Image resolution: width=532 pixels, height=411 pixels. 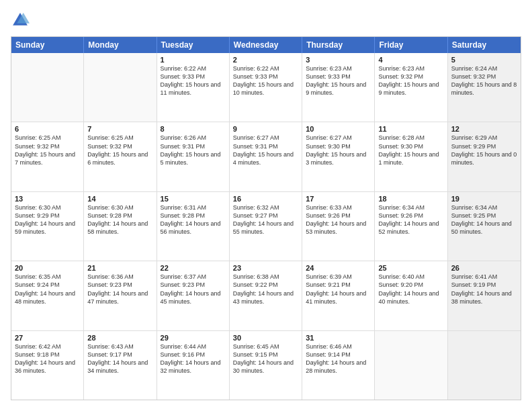 I want to click on day-number: 24, so click(x=339, y=268).